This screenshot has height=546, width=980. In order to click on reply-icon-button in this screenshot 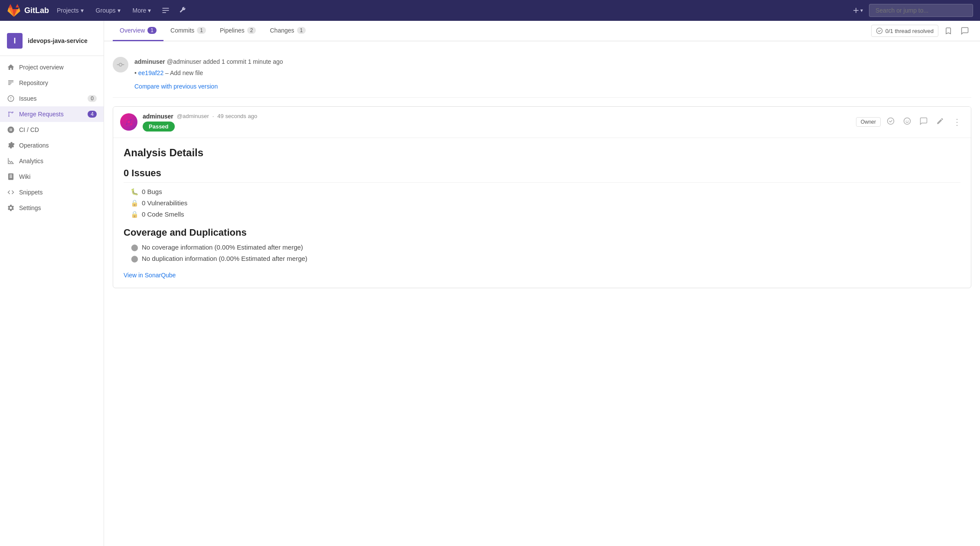, I will do `click(924, 122)`.